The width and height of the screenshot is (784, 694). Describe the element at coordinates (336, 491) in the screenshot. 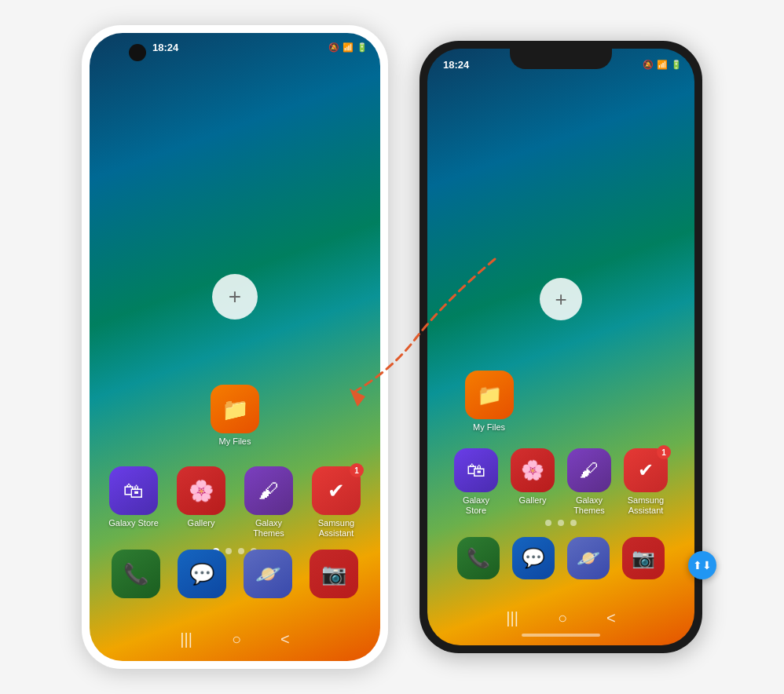

I see `samsung-assistant-icon: ✔ 1` at that location.